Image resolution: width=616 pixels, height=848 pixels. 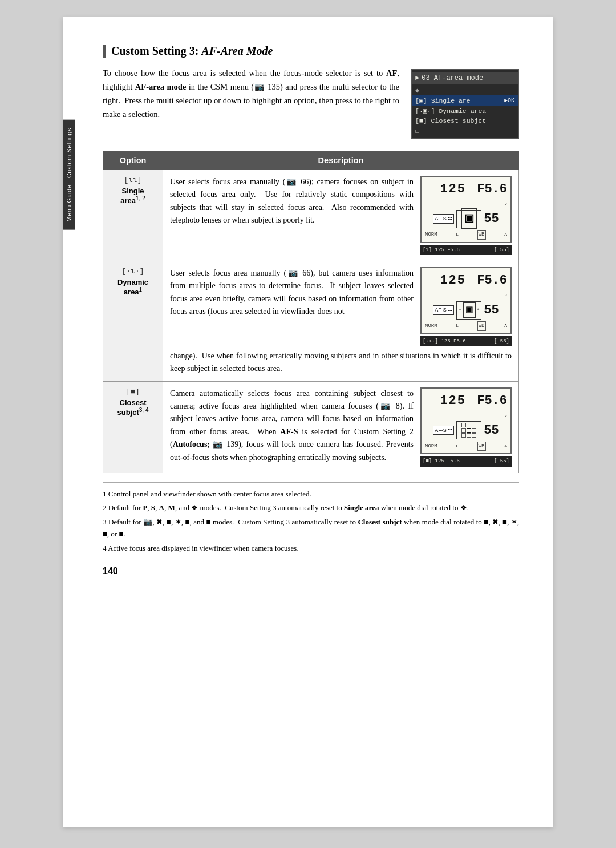 I want to click on dynamic-area-sup: 1, so click(x=141, y=290).